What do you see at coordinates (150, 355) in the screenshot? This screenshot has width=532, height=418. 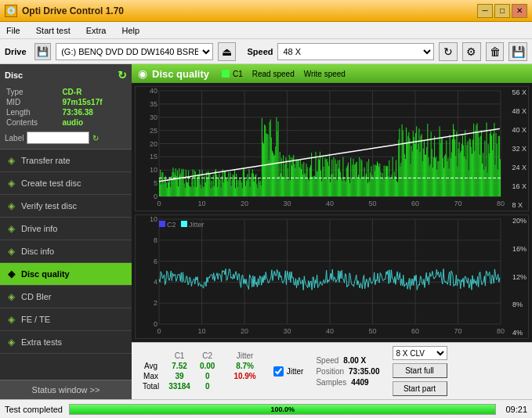 I see `stats-empty-header` at bounding box center [150, 355].